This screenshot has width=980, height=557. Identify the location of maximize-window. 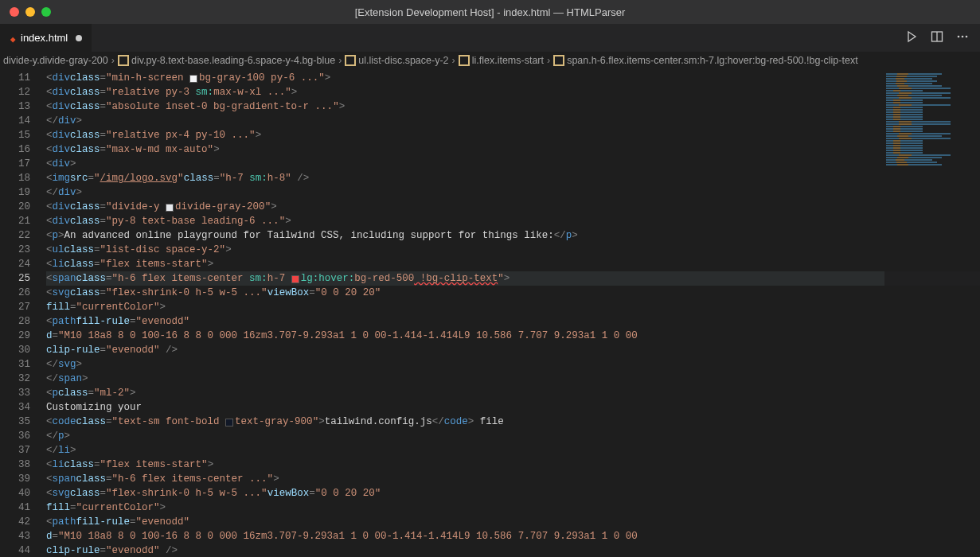
(46, 12).